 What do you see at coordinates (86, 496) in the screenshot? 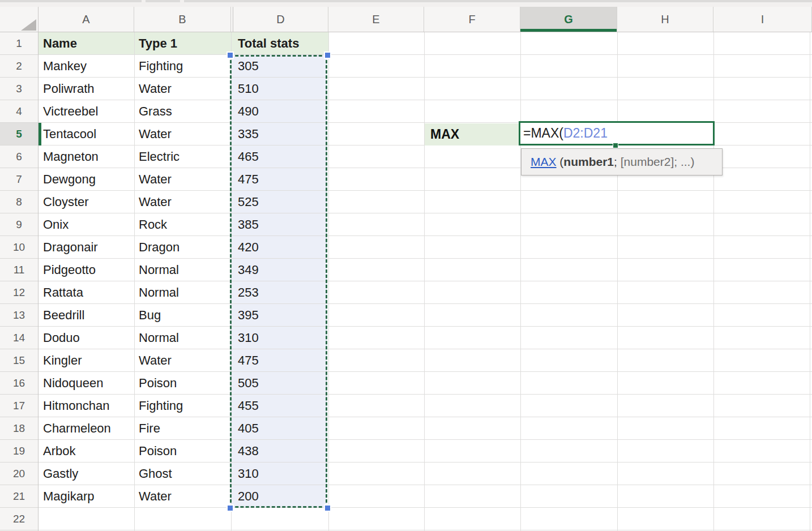
I see `cell-A21: Magikarp` at bounding box center [86, 496].